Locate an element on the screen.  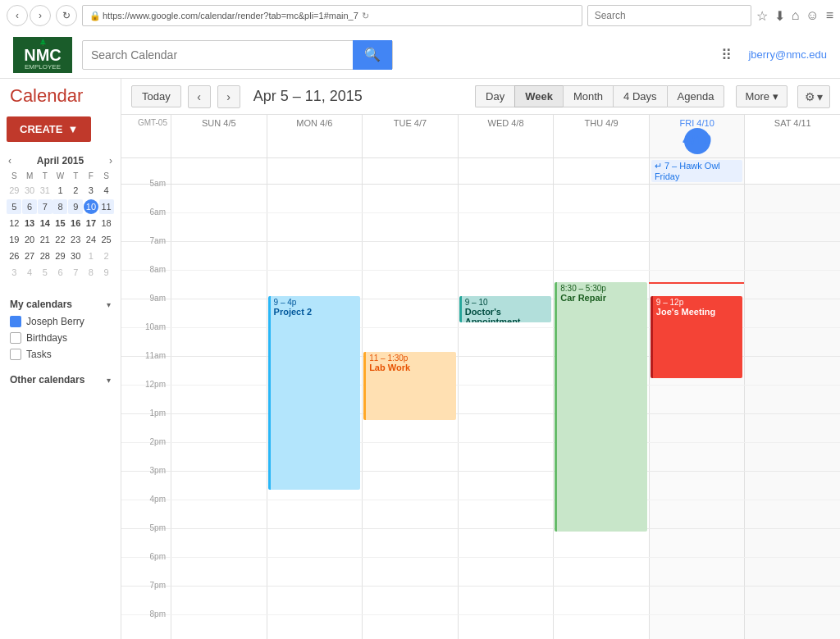
next-button: › is located at coordinates (229, 97).